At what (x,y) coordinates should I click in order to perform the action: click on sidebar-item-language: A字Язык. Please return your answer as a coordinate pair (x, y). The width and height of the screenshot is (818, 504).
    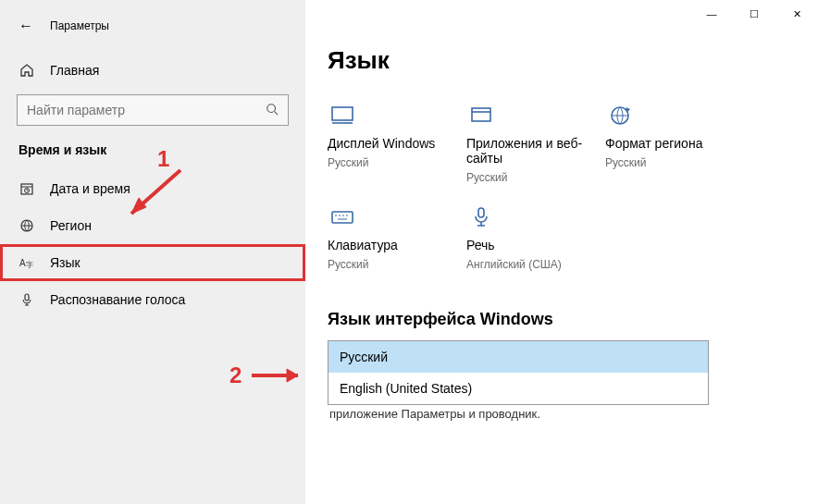
    Looking at the image, I should click on (153, 263).